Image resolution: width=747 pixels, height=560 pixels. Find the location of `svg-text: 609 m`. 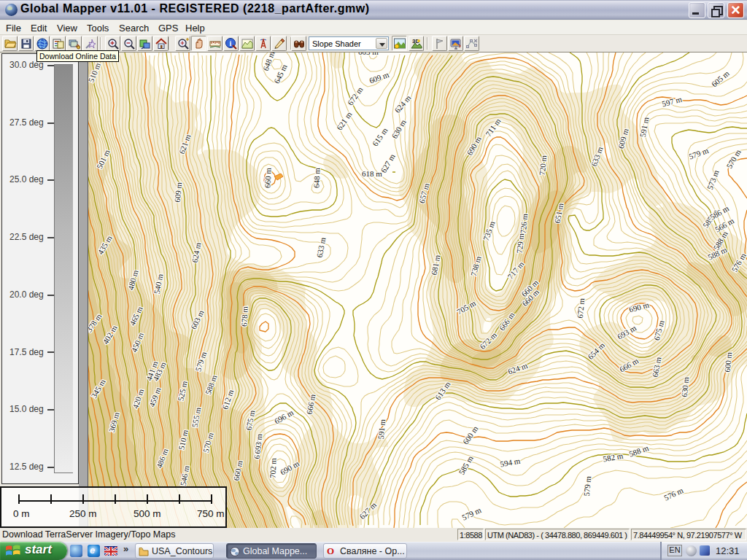

svg-text: 609 m is located at coordinates (178, 192).